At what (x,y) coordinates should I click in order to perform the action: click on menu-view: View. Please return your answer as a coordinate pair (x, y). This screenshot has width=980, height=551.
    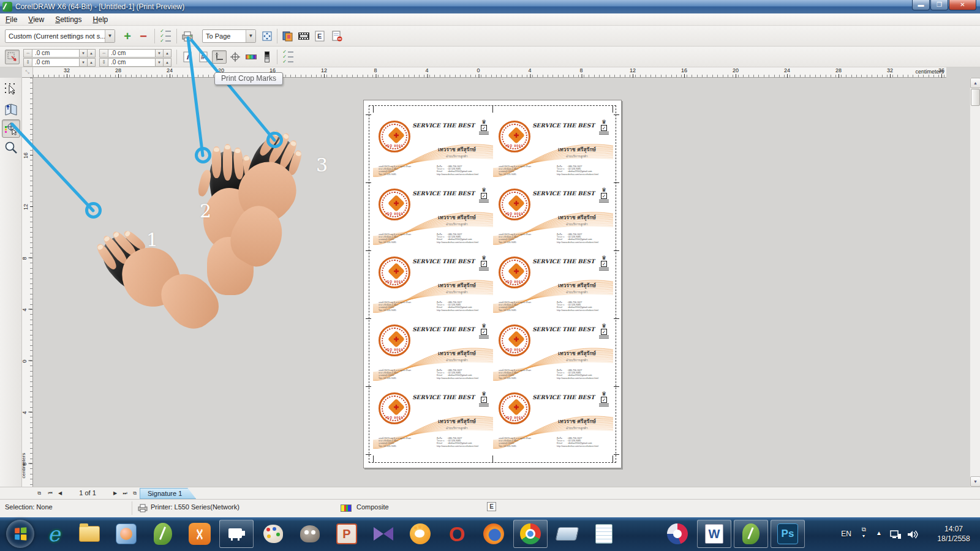
    Looking at the image, I should click on (36, 20).